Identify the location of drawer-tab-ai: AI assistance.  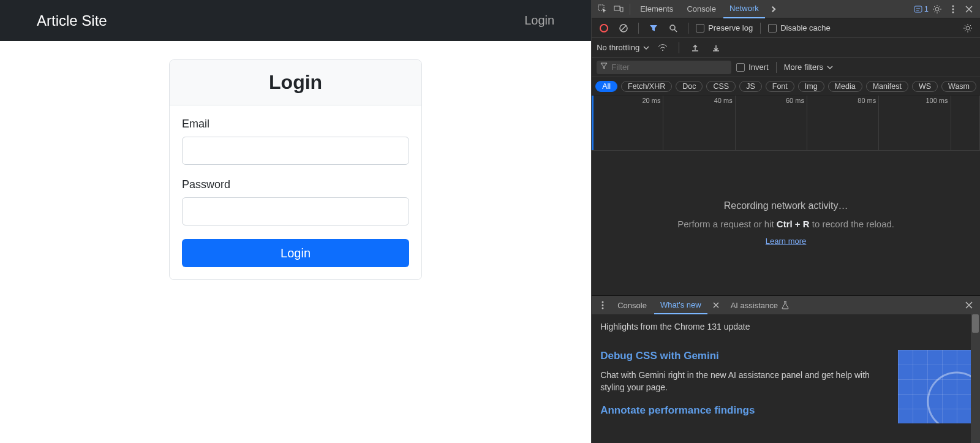
(760, 305).